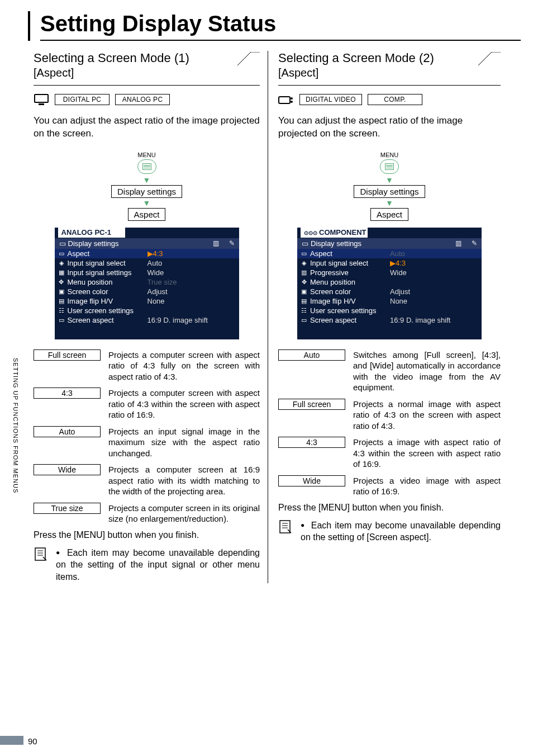 This screenshot has width=533, height=756. Describe the element at coordinates (312, 481) in the screenshot. I see `option-tag: Wide` at that location.